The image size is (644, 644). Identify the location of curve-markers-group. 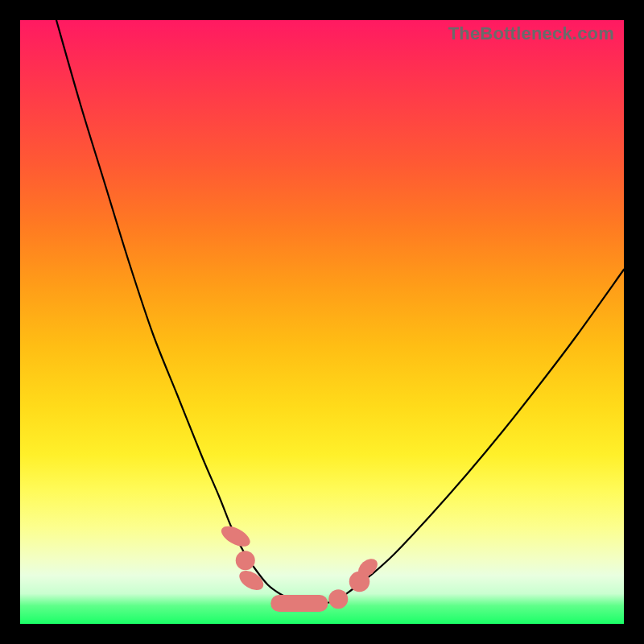
(299, 567).